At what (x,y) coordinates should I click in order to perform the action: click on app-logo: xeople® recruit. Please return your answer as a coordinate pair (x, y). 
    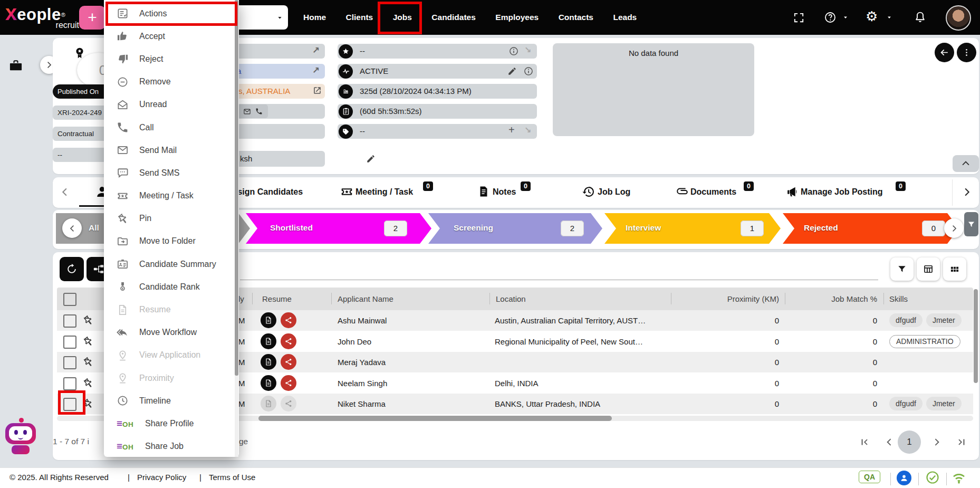
    Looking at the image, I should click on (42, 16).